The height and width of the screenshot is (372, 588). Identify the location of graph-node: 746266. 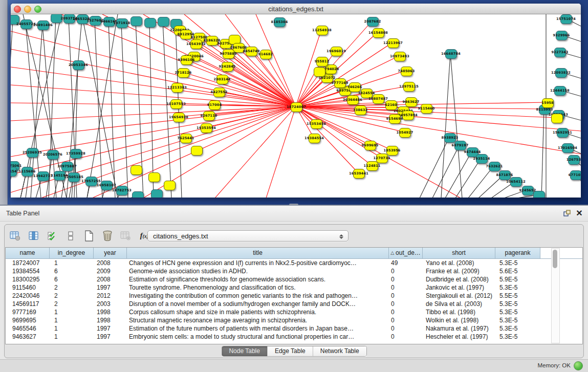
(355, 87).